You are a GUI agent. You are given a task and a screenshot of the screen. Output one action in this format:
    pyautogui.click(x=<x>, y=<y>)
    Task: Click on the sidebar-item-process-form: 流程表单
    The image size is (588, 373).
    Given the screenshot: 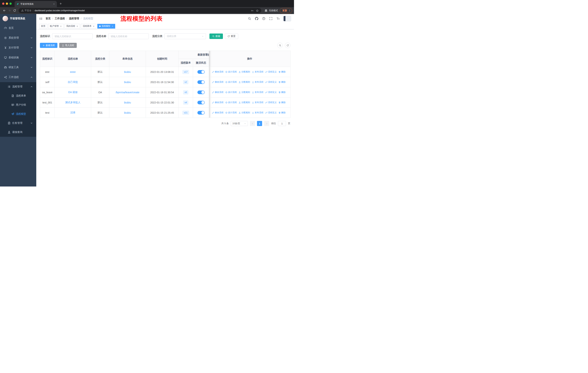 What is the action you would take?
    pyautogui.click(x=18, y=96)
    